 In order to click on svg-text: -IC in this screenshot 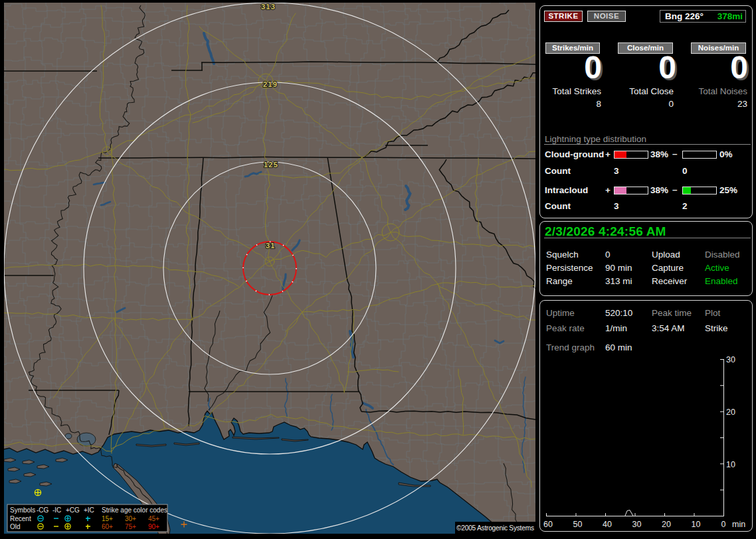, I will do `click(57, 510)`.